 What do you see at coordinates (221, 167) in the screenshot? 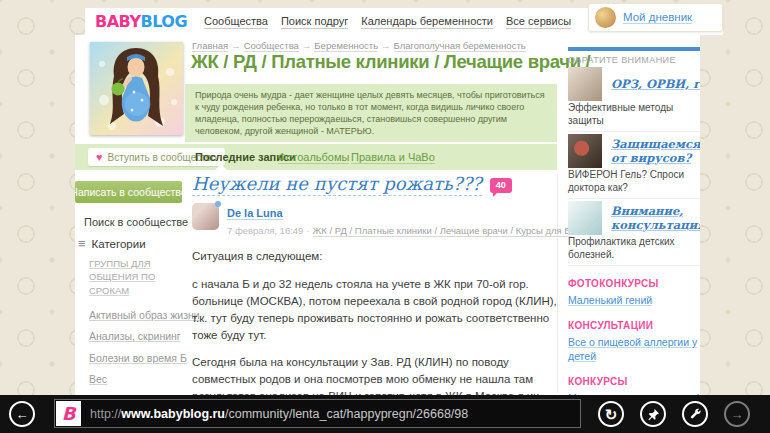
I see `active-tab-notch` at bounding box center [221, 167].